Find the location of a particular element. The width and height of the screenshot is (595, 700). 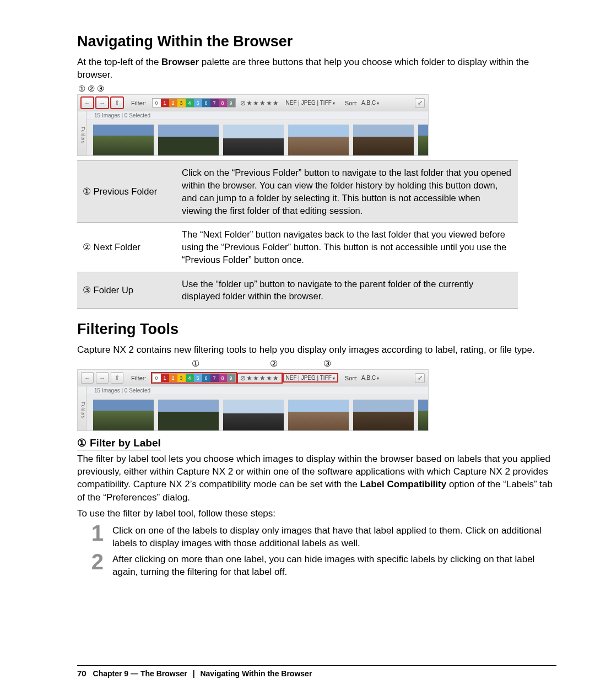

browser-screenshot-nav: ← → ⇧ Filter: 0 1 2 3 4 5 6 7 8 9 ⊘★★★★★… is located at coordinates (253, 125).